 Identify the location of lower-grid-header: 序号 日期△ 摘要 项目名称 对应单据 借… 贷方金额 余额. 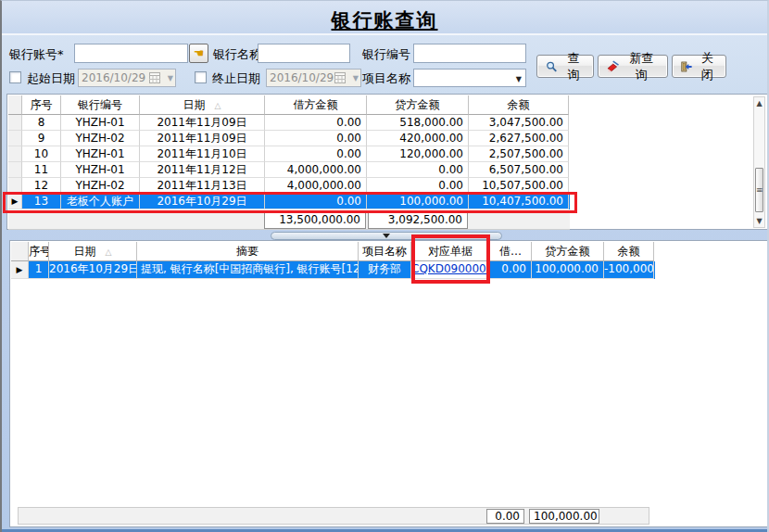
(334, 252).